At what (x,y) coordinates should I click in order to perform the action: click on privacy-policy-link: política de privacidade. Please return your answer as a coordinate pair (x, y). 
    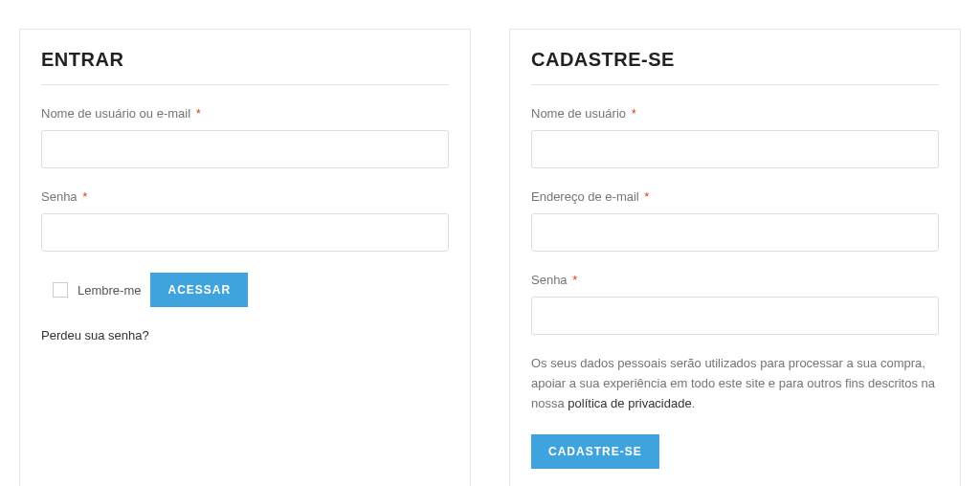
    Looking at the image, I should click on (630, 404).